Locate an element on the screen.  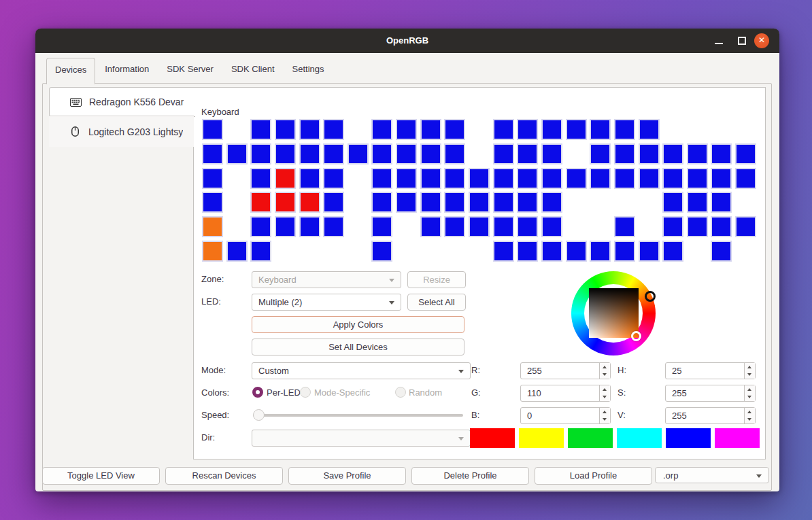
tab-devices: Devices is located at coordinates (71, 71).